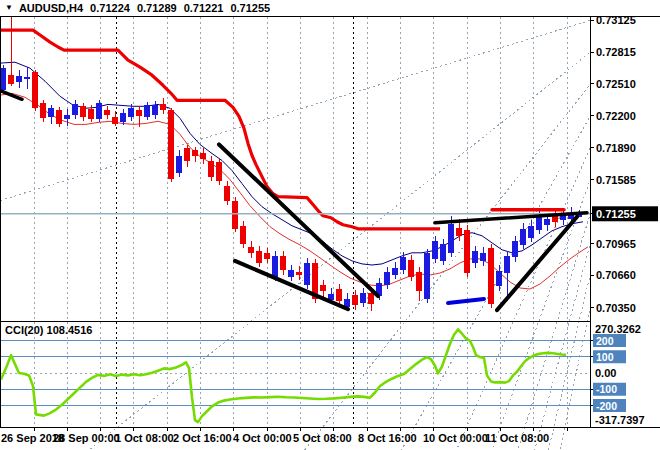 The height and width of the screenshot is (450, 660). I want to click on blue-support-segment, so click(466, 301).